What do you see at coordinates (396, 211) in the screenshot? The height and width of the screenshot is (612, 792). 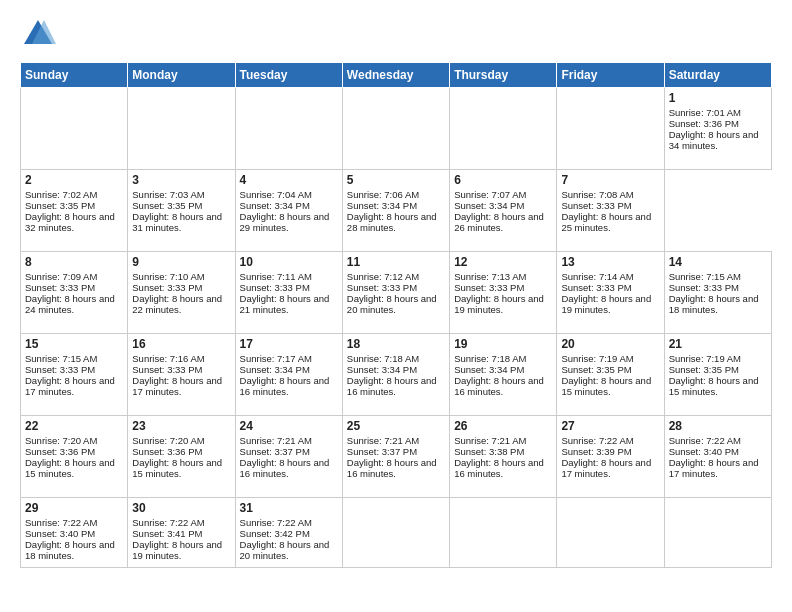 I see `calendar-week-1: 2 Sunrise: 7:02 AM Sunset: 3:35 PM Dayli…` at bounding box center [396, 211].